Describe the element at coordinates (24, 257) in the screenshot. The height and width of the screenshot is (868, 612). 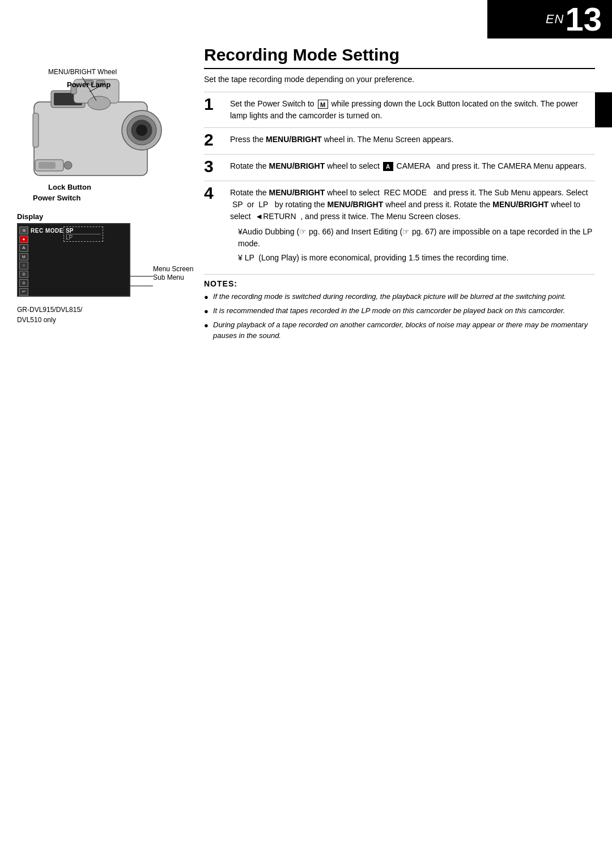
I see `screen-icon-4: M` at that location.